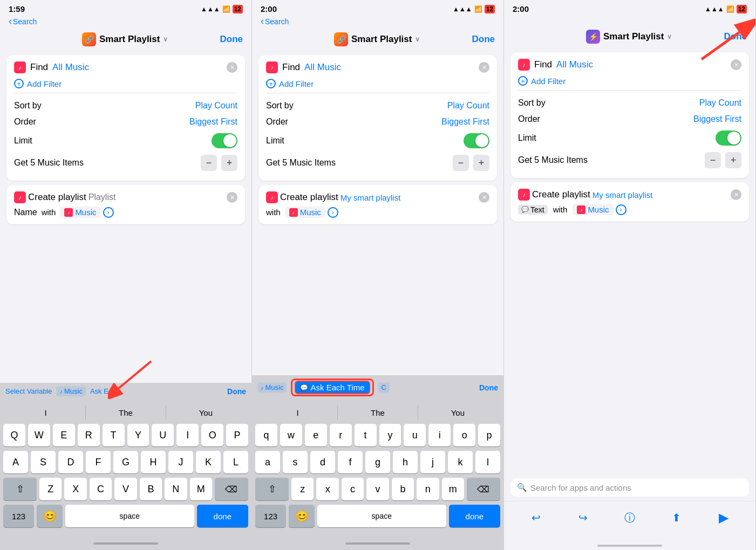 The width and height of the screenshot is (756, 550). What do you see at coordinates (377, 413) in the screenshot?
I see `suggestion-the-2: The` at bounding box center [377, 413].